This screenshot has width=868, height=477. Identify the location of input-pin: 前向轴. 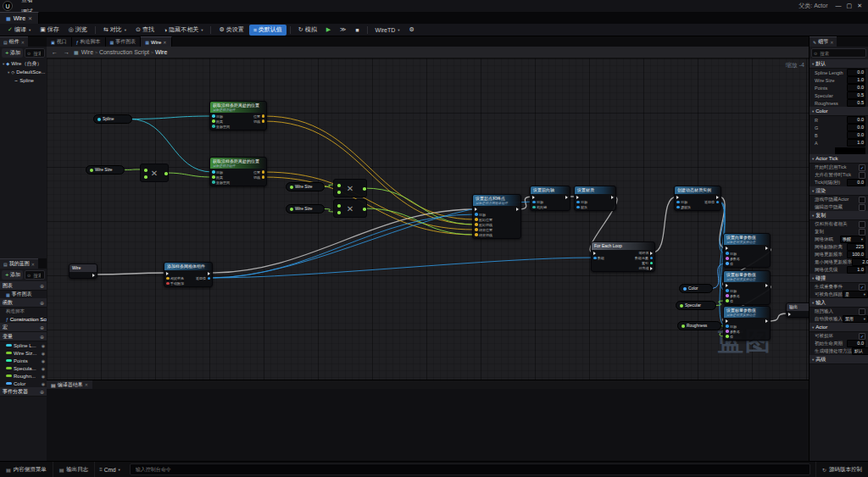
(539, 208).